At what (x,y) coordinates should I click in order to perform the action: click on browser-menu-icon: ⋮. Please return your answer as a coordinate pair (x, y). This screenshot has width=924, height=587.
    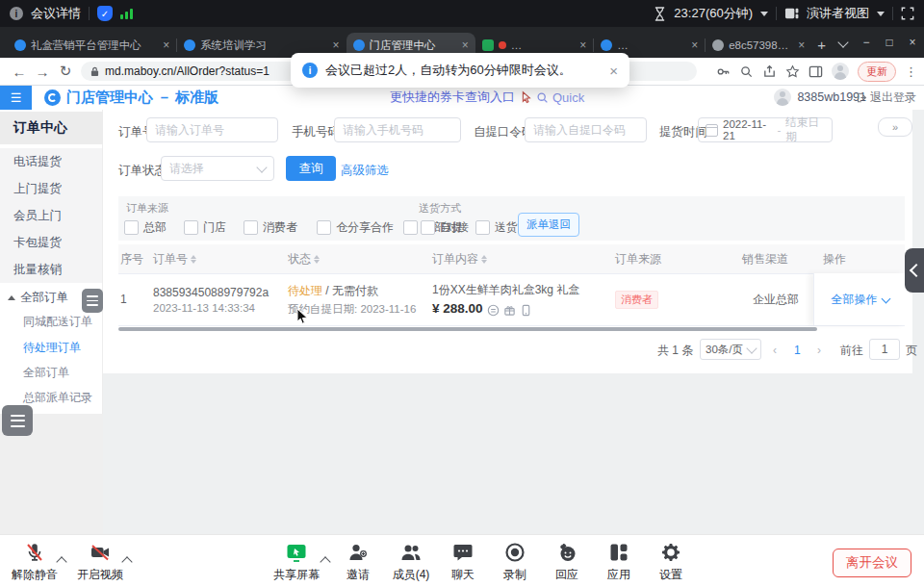
    Looking at the image, I should click on (911, 71).